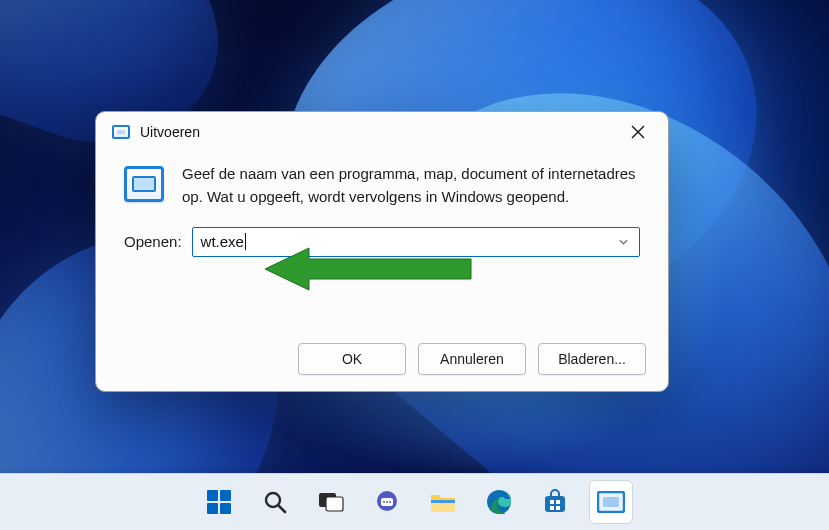 This screenshot has width=829, height=530. Describe the element at coordinates (222, 242) in the screenshot. I see `open-value: wt.exe` at that location.